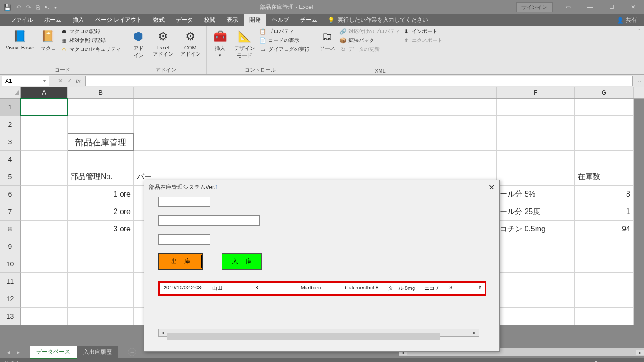 This screenshot has width=644, height=362. What do you see at coordinates (322, 288) in the screenshot?
I see `history-listbox: 2019/10/02 2:03: 山田 3 Marlboro blak ment…` at bounding box center [322, 288].